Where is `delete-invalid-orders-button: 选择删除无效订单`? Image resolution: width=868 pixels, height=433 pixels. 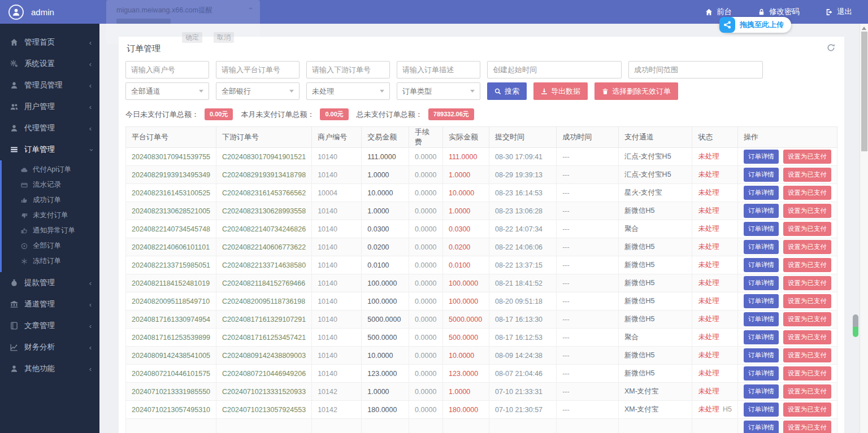 delete-invalid-orders-button: 选择删除无效订单 is located at coordinates (636, 91).